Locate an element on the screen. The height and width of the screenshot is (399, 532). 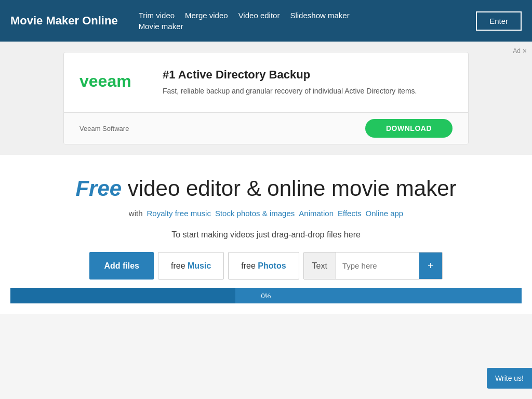
subtitle-link-music: Royalty free music is located at coordinates (179, 213).